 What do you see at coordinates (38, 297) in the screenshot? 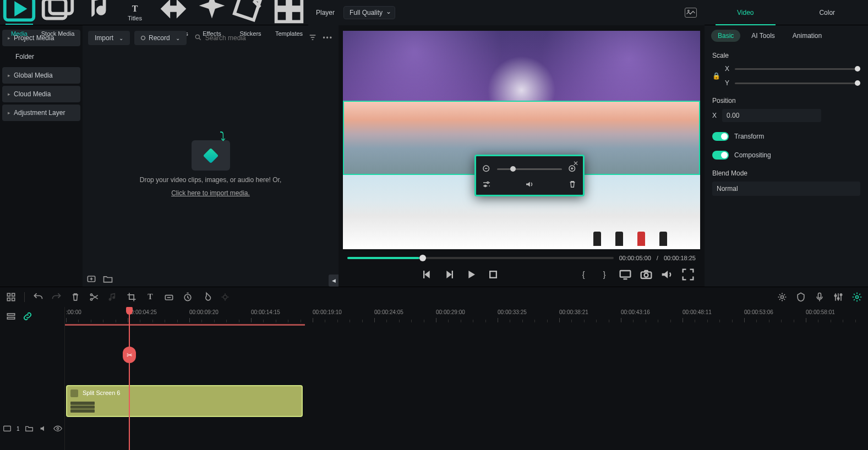
I see `undo-icon` at bounding box center [38, 297].